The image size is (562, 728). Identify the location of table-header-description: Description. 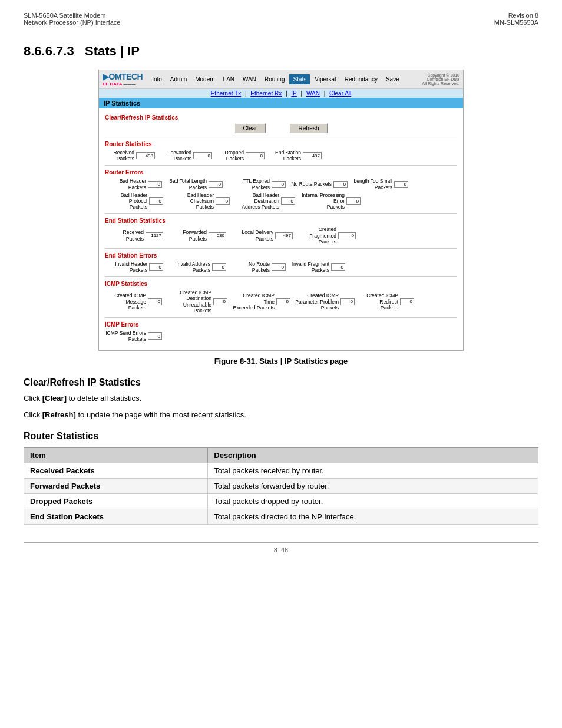
(373, 456).